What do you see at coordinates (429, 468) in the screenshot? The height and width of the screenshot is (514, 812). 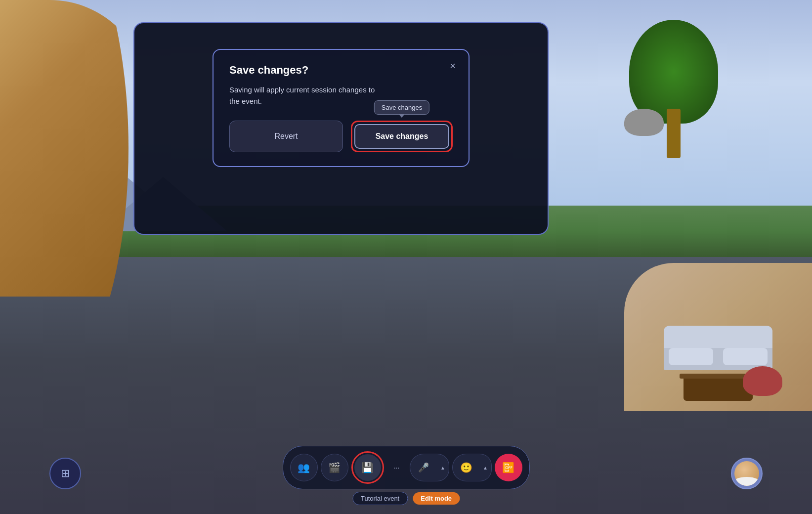 I see `mic-group: 🎤 ▲` at bounding box center [429, 468].